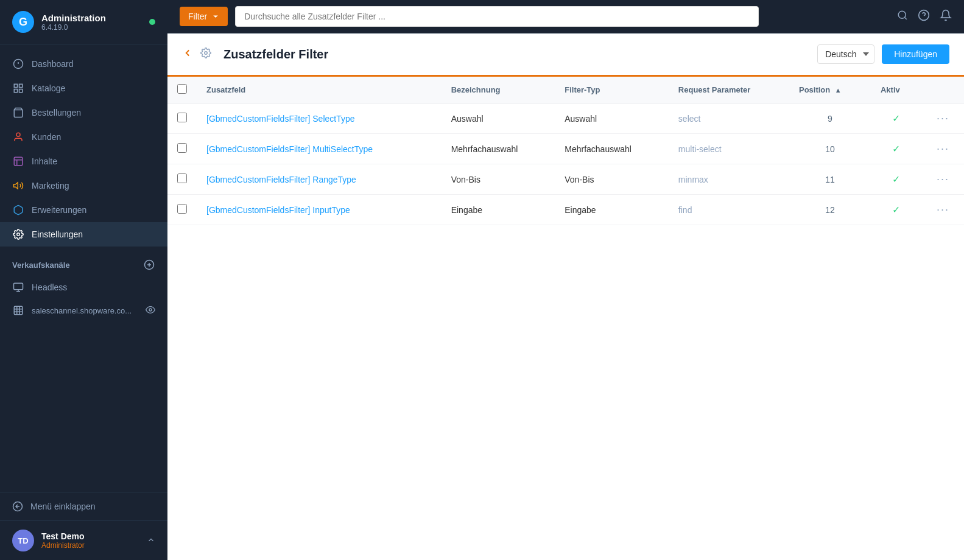 This screenshot has width=964, height=560. Describe the element at coordinates (943, 90) in the screenshot. I see `col-actions` at that location.